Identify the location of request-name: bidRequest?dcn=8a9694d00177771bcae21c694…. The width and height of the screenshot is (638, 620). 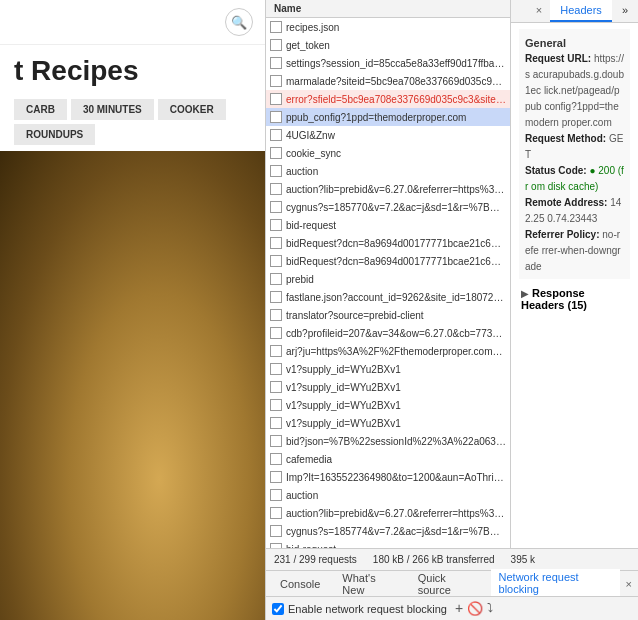
(396, 244).